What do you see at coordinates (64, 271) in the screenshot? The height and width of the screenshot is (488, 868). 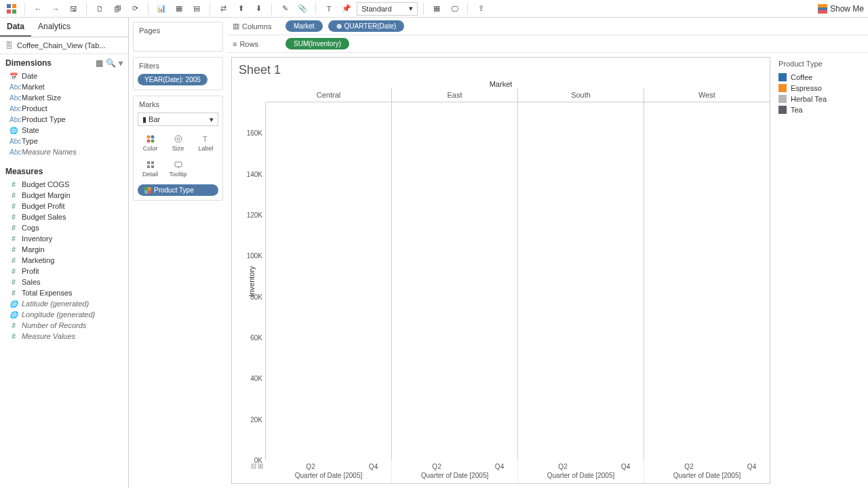 I see `measure-field: #Profit` at bounding box center [64, 271].